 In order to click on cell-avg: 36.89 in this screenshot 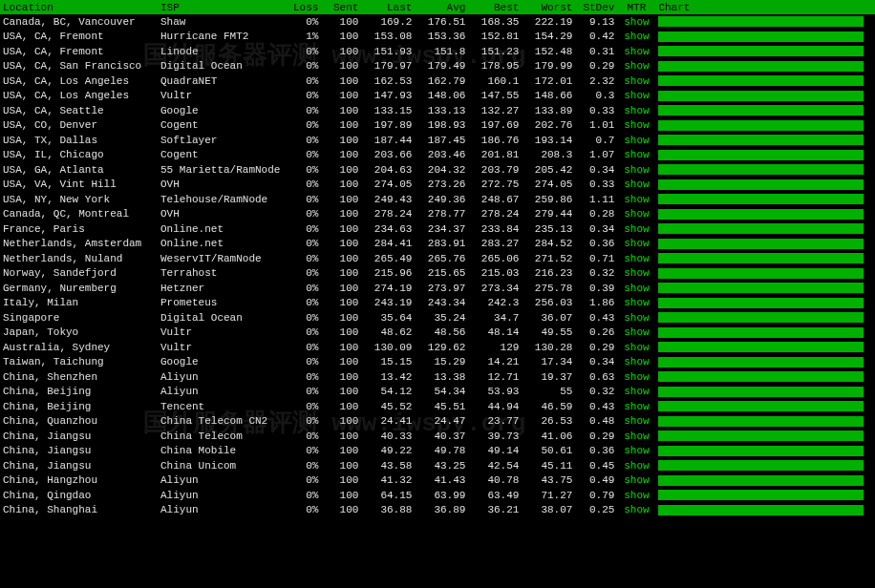, I will do `click(441, 511)`.